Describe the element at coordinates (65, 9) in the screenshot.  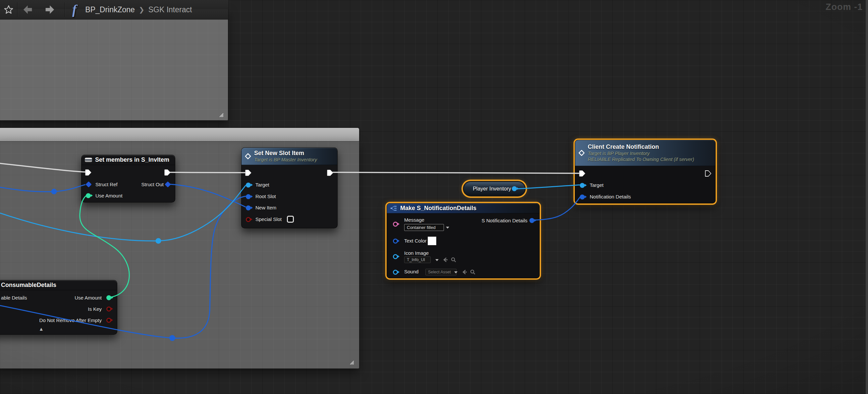
I see `toolbar-separator` at that location.